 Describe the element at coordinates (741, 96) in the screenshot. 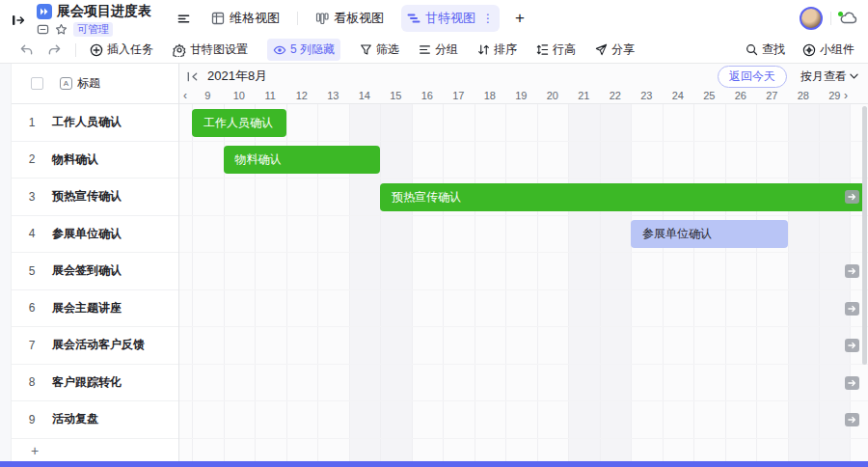

I see `day-tick: 26` at that location.